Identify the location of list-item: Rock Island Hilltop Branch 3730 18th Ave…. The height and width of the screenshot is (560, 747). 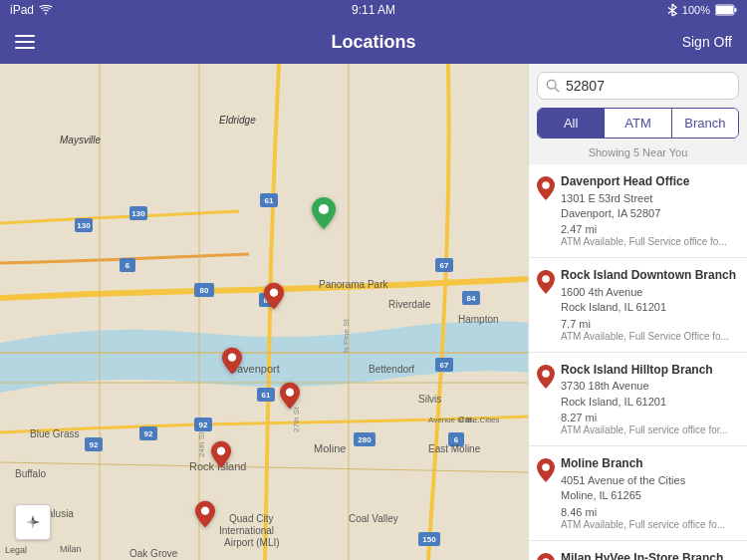
(637, 400).